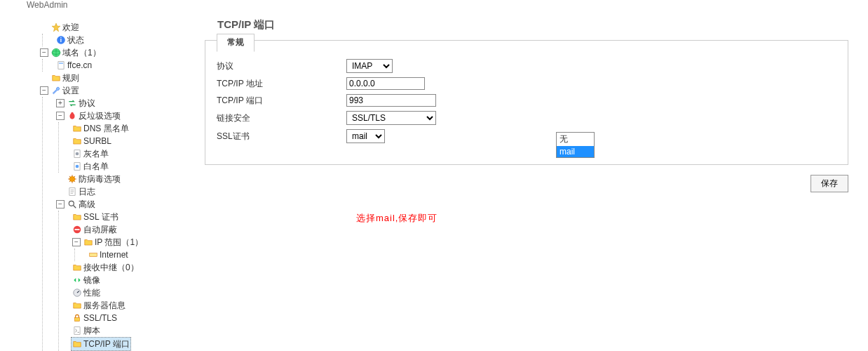 This screenshot has height=351, width=868. I want to click on cert-option-none: 无, so click(575, 139).